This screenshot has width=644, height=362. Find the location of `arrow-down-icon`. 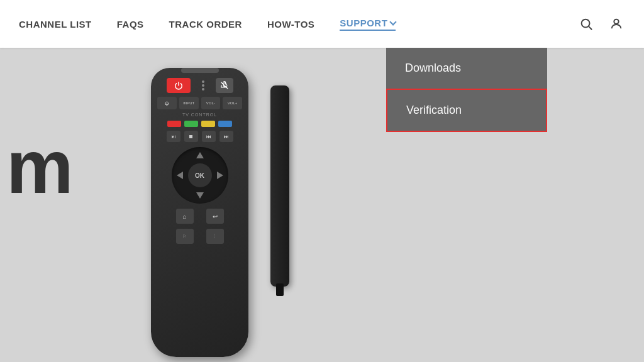

arrow-down-icon is located at coordinates (200, 195).